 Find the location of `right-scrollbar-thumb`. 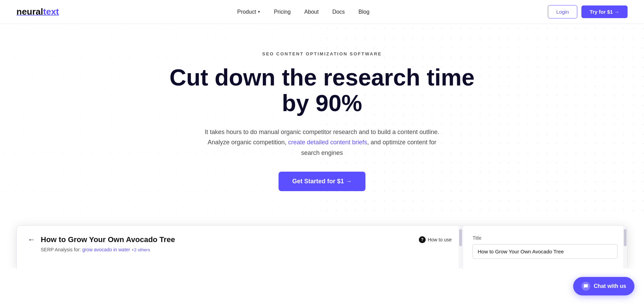

right-scrollbar-thumb is located at coordinates (625, 238).